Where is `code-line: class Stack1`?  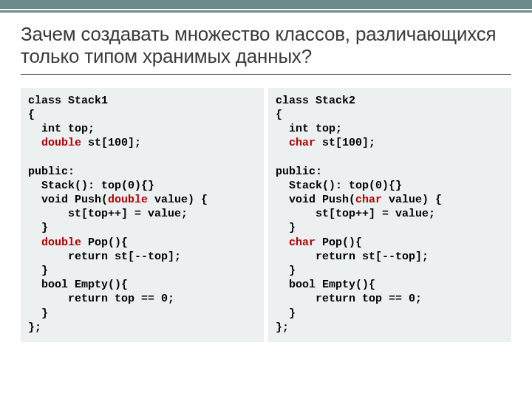
code-line: class Stack1 is located at coordinates (68, 100).